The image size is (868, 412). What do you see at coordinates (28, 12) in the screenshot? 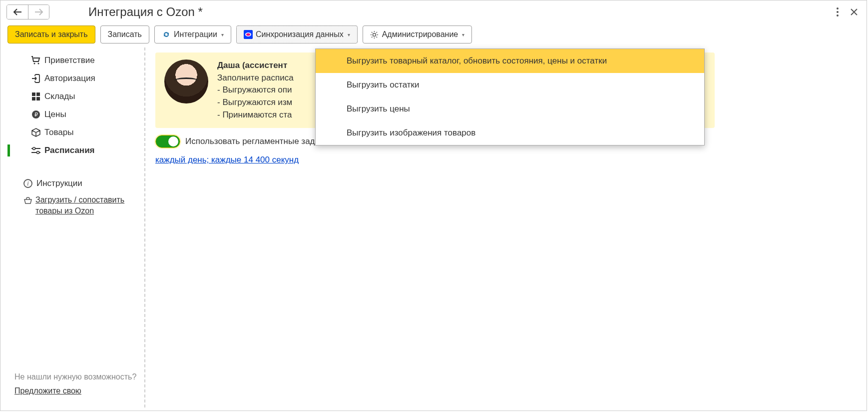
I see `nav-group` at bounding box center [28, 12].